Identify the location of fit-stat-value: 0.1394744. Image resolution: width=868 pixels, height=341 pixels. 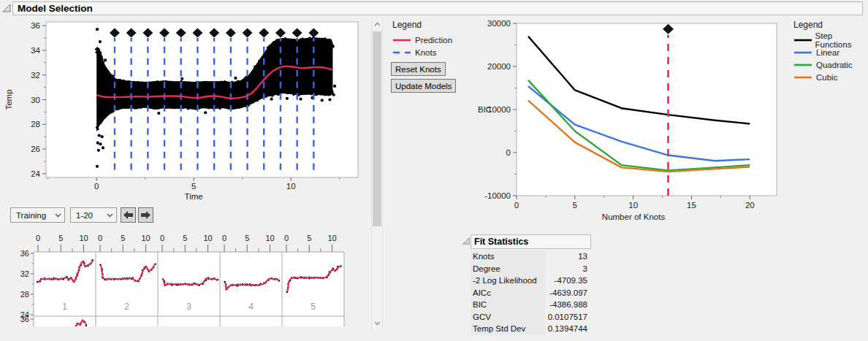
(567, 329).